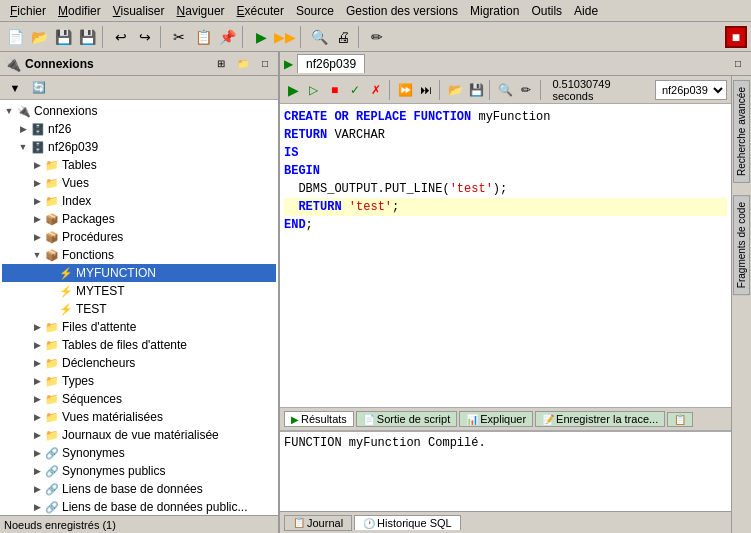 This screenshot has width=751, height=533. Describe the element at coordinates (356, 90) in the screenshot. I see `commit-btn: ✓` at that location.